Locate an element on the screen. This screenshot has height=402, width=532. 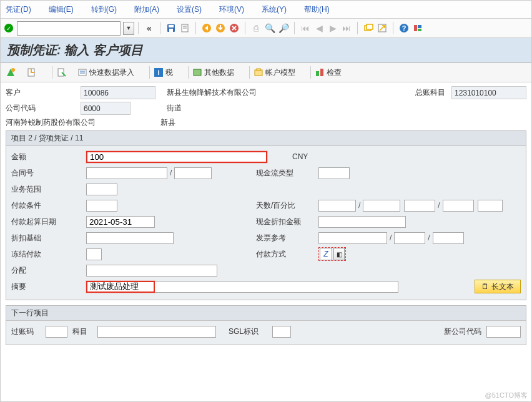
menu-edit: 编辑(E) is located at coordinates (61, 10).